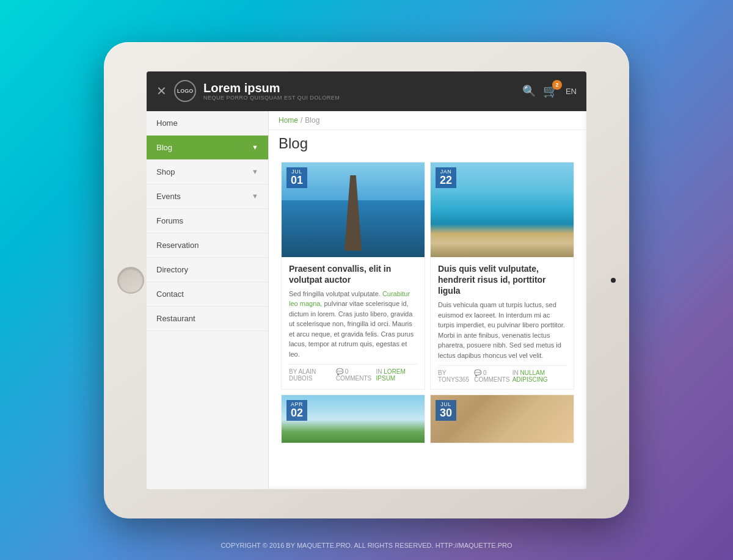  Describe the element at coordinates (353, 324) in the screenshot. I see `blog-card-text-1: Sed fringilla volutpat vulputate. Curabi…` at that location.